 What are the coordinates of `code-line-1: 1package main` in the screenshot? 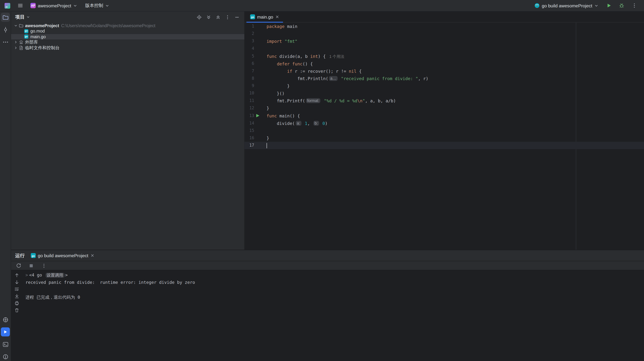 It's located at (444, 26).